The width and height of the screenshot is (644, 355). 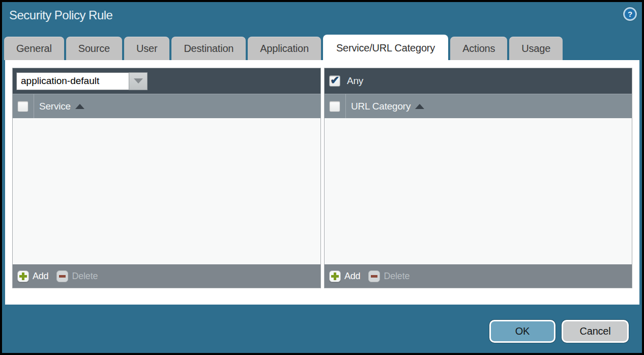 What do you see at coordinates (478, 106) in the screenshot?
I see `url-category-column-header: URL Category` at bounding box center [478, 106].